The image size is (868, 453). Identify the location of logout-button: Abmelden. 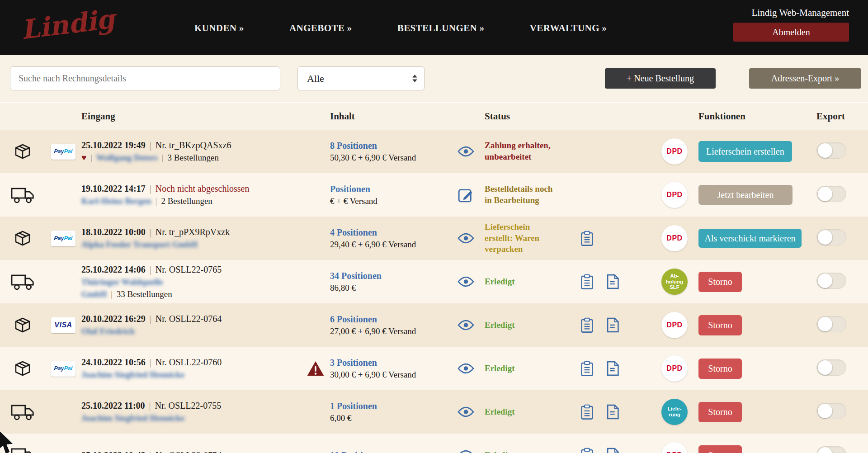
(791, 32).